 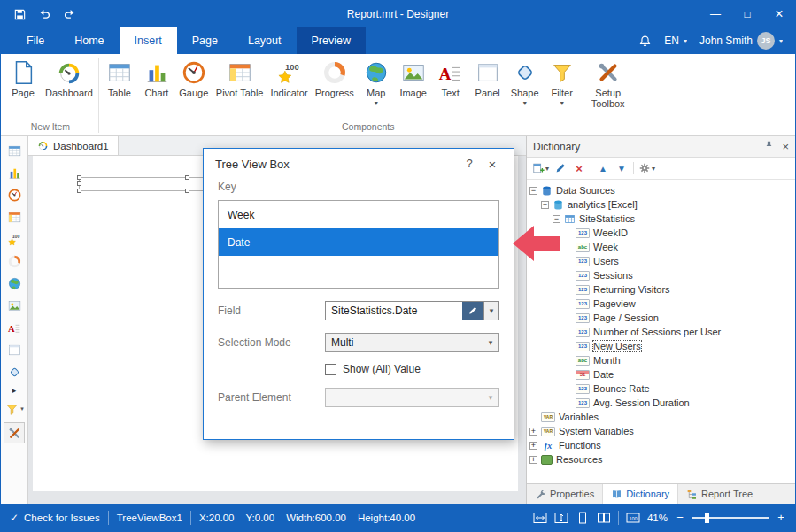 I want to click on tree-node-users: 123Users, so click(x=661, y=261).